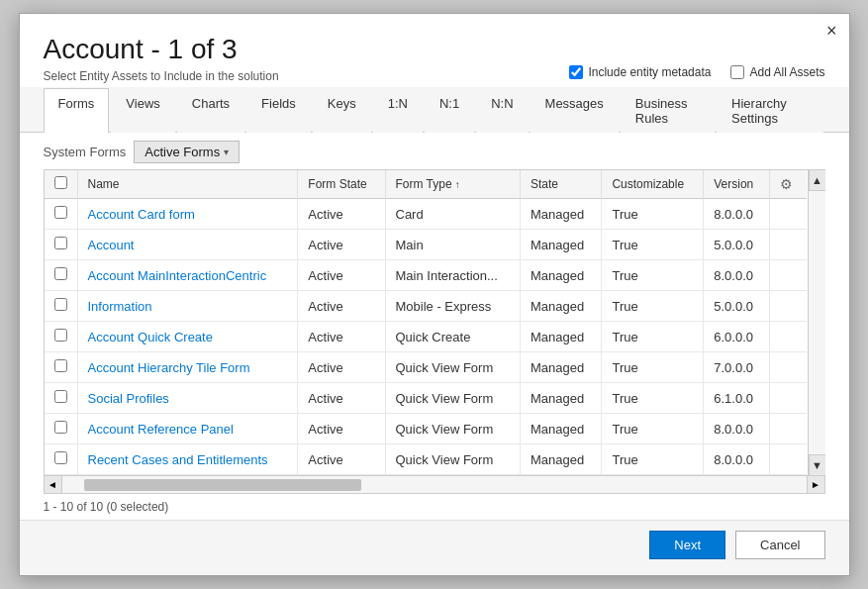  What do you see at coordinates (736, 184) in the screenshot?
I see `column-header-version: Version` at bounding box center [736, 184].